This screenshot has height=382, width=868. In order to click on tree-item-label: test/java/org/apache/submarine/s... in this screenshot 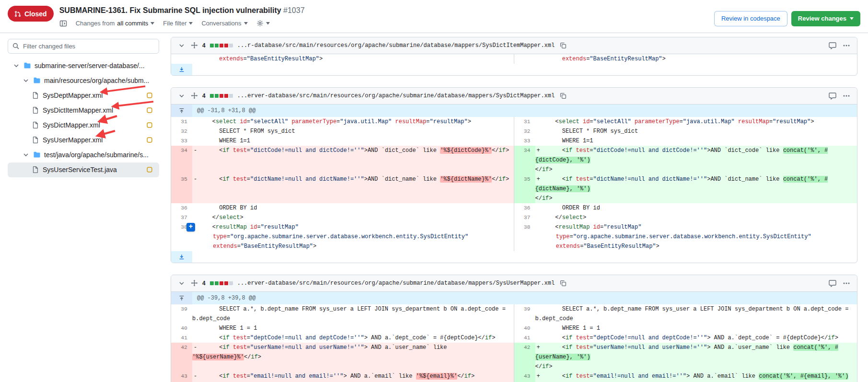, I will do `click(96, 155)`.